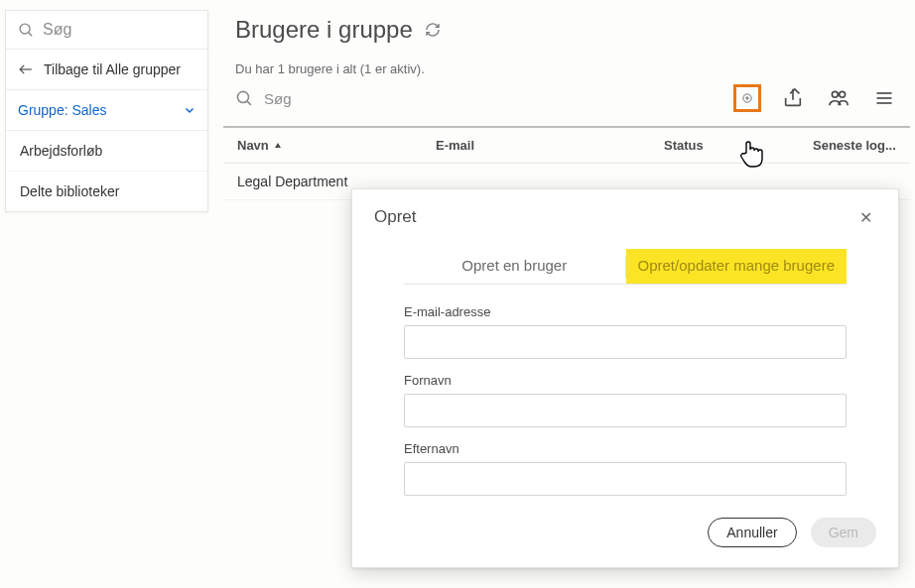  Describe the element at coordinates (625, 448) in the screenshot. I see `label-lastname: Efternavn` at that location.